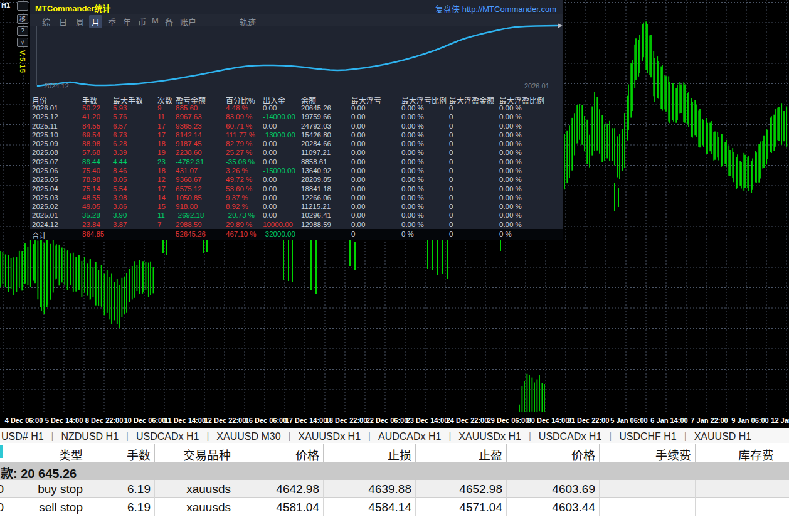  What do you see at coordinates (139, 454) in the screenshot?
I see `trade-col-header: 手数` at bounding box center [139, 454].